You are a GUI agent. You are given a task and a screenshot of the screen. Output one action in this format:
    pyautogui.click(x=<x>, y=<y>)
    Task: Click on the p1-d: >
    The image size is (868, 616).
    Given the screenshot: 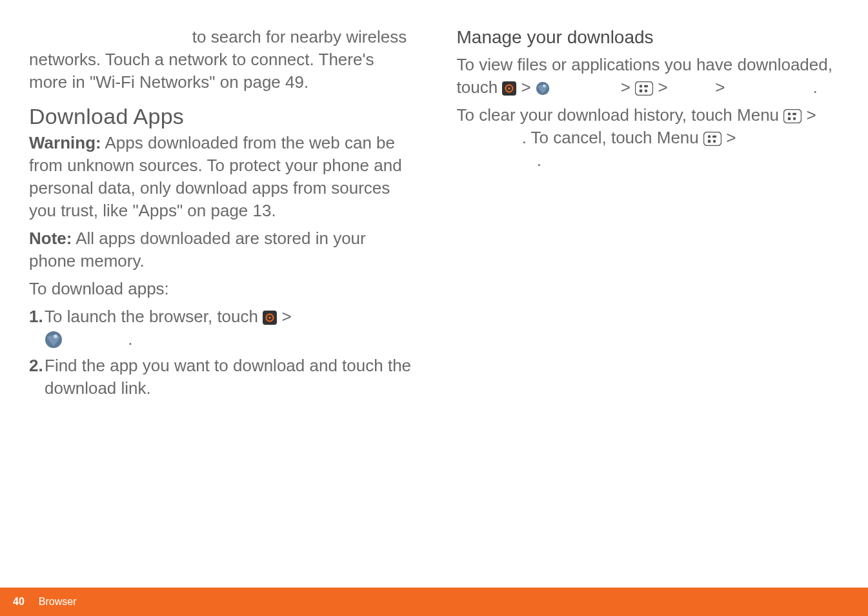 What is the action you would take?
    pyautogui.click(x=665, y=87)
    